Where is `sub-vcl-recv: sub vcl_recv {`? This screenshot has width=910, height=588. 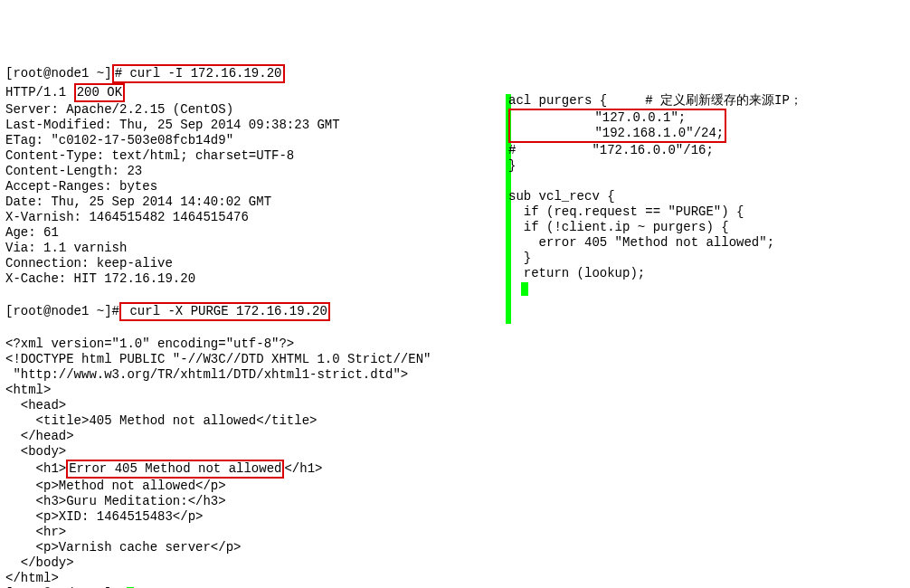 sub-vcl-recv: sub vcl_recv { is located at coordinates (562, 196).